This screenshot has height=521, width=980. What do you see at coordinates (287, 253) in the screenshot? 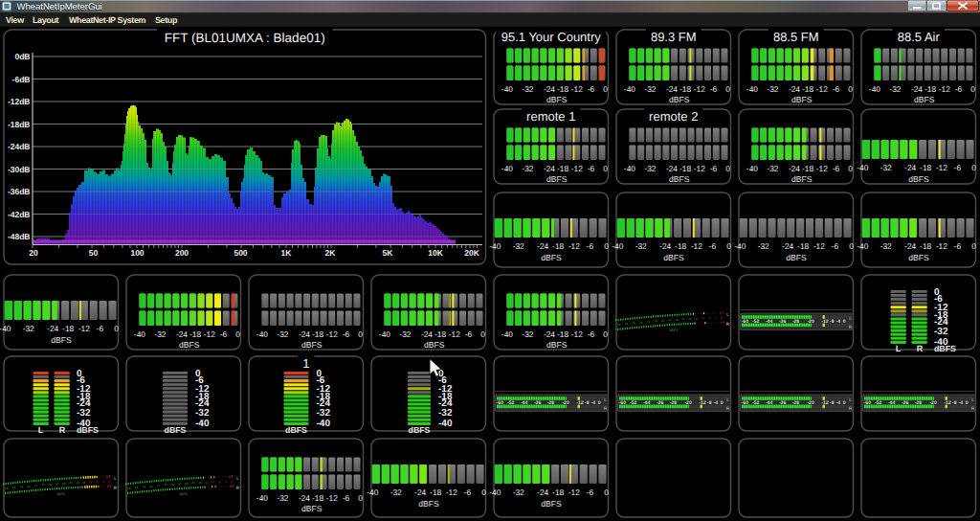
I see `svg-text: 1K` at bounding box center [287, 253].